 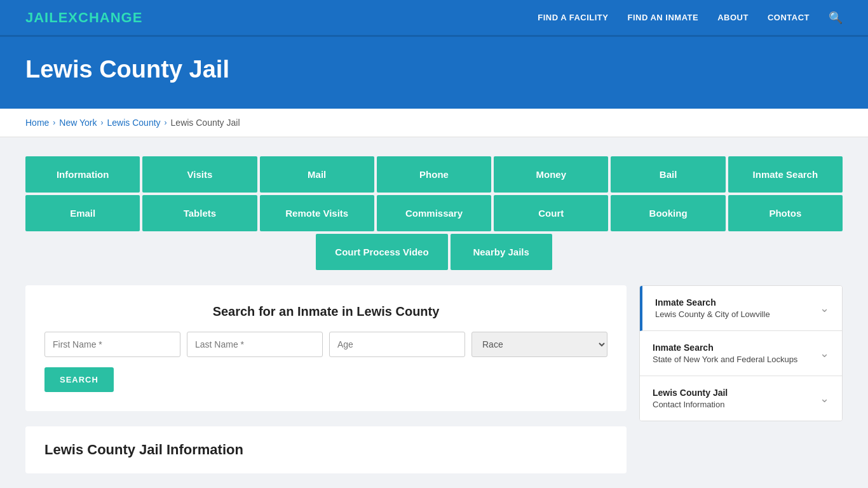 What do you see at coordinates (741, 398) in the screenshot?
I see `sidebar-item-3: Lewis County Jail Contact Information ⌄` at bounding box center [741, 398].